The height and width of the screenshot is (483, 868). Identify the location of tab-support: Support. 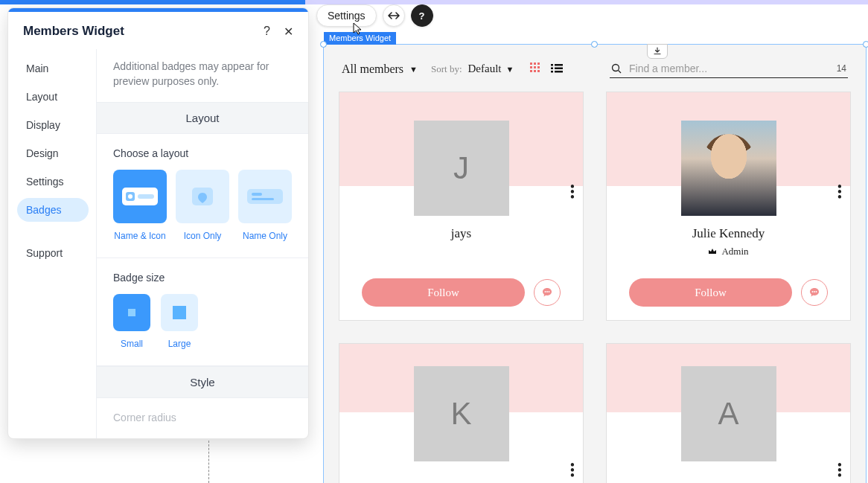
(53, 253).